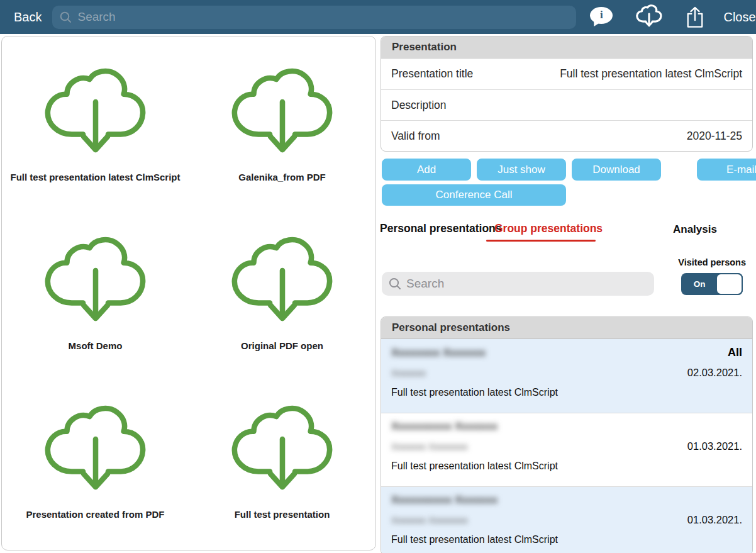  I want to click on toggle-knob, so click(730, 284).